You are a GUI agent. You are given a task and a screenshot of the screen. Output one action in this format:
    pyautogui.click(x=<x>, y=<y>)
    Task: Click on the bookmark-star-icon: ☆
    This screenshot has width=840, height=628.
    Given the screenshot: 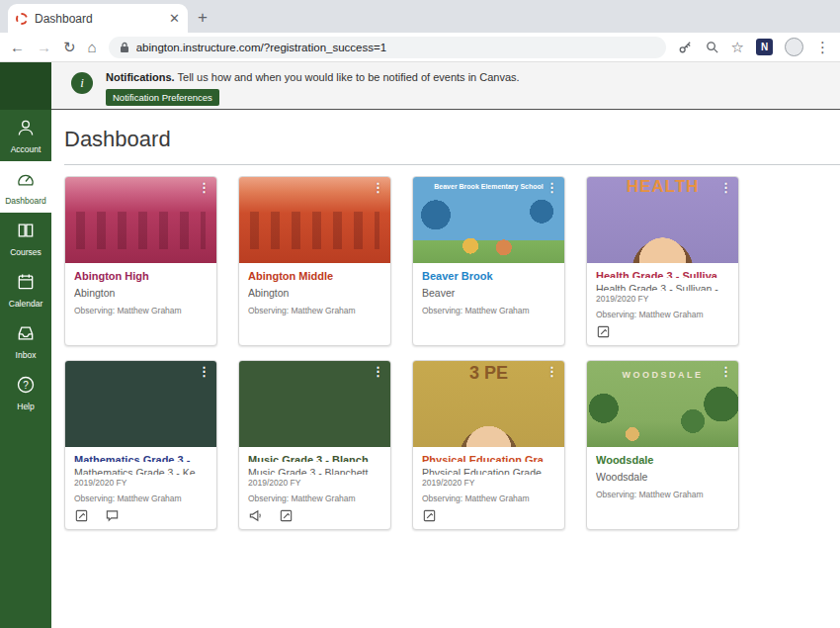 What is the action you would take?
    pyautogui.click(x=737, y=47)
    